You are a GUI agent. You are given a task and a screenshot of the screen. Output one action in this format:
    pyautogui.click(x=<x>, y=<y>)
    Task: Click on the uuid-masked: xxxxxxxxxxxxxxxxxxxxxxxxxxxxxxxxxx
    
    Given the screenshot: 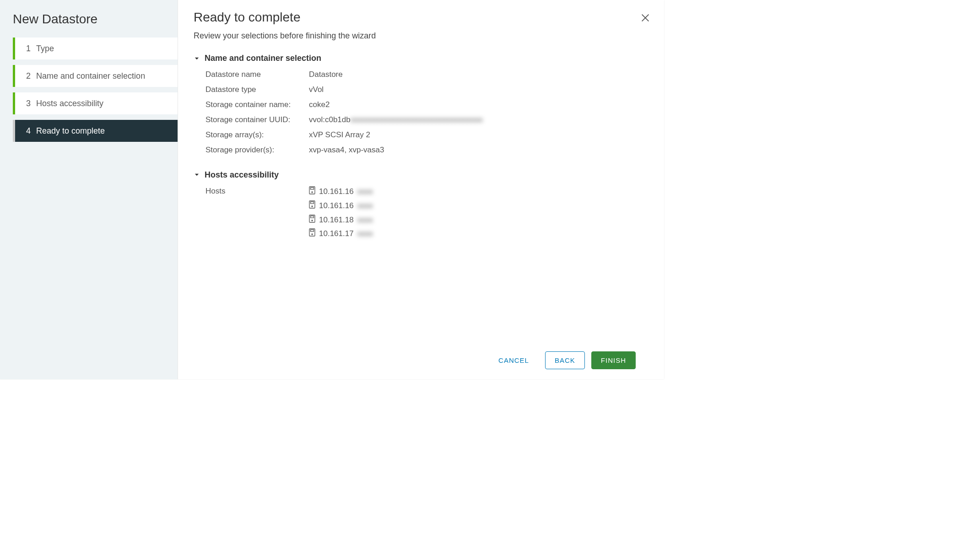 What is the action you would take?
    pyautogui.click(x=416, y=120)
    